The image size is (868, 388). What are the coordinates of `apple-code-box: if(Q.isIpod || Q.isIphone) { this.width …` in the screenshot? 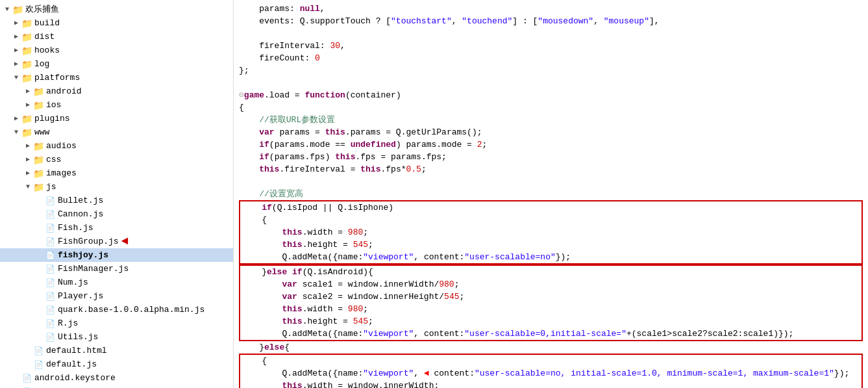 It's located at (551, 233).